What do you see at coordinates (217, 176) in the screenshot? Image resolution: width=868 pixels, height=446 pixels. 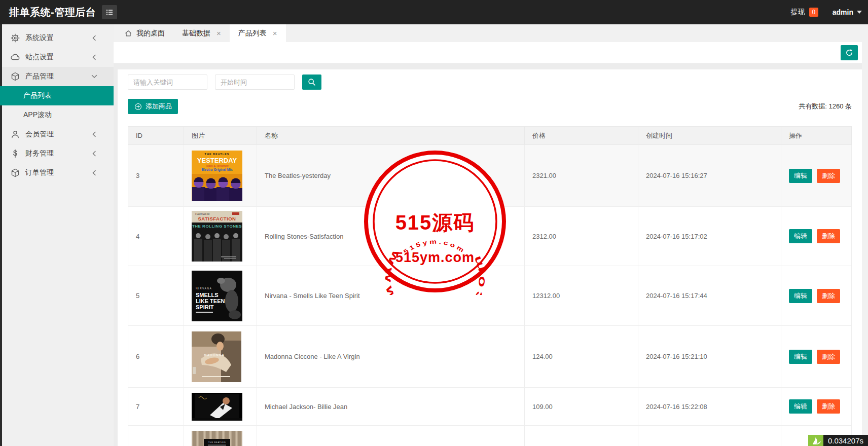 I see `album-art-yesterday: THE BEATLES YESTERDAY Today & Tomorrow E…` at bounding box center [217, 176].